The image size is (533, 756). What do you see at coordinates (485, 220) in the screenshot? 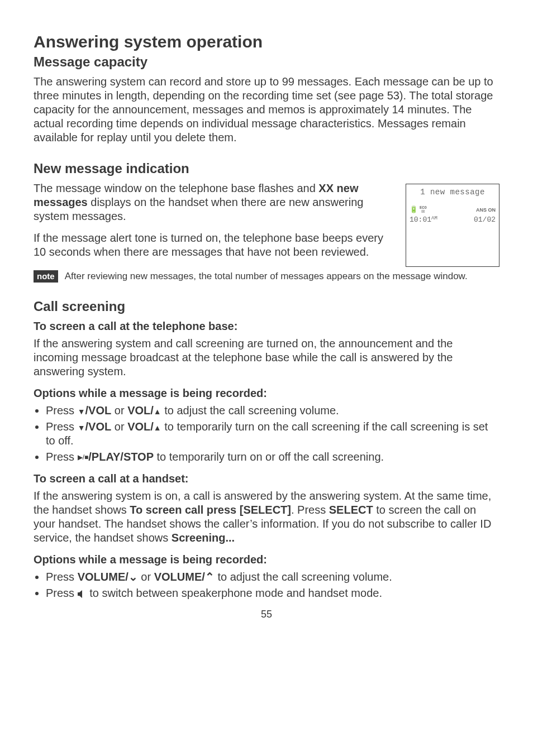
I see `screen-date: 01/02` at bounding box center [485, 220].